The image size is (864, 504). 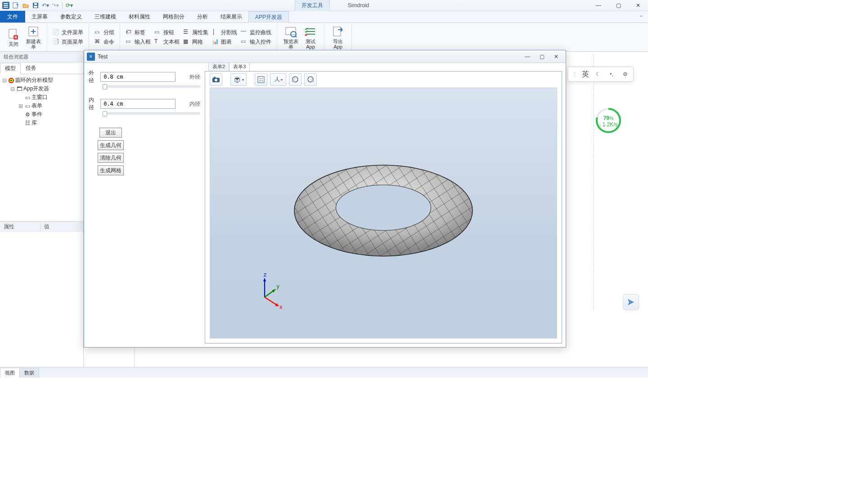 I want to click on close-file-icon, so click(x=14, y=34).